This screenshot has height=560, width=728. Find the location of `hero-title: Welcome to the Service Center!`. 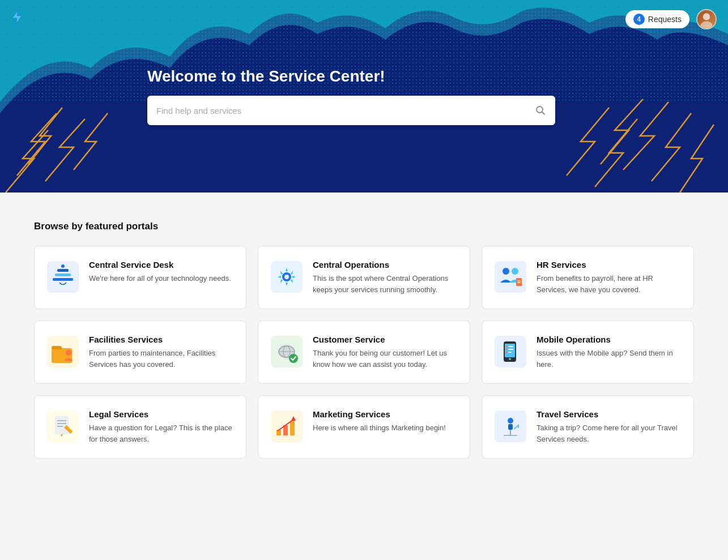

hero-title: Welcome to the Service Center! is located at coordinates (351, 76).